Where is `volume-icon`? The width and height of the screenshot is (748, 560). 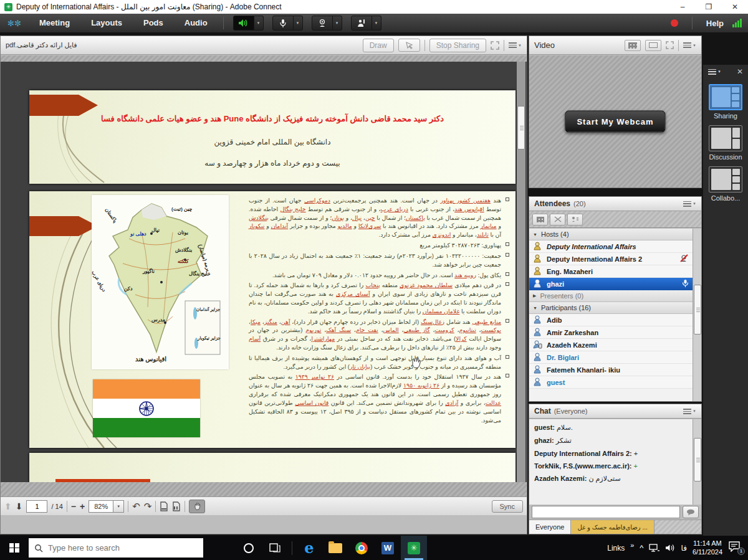
volume-icon is located at coordinates (670, 548).